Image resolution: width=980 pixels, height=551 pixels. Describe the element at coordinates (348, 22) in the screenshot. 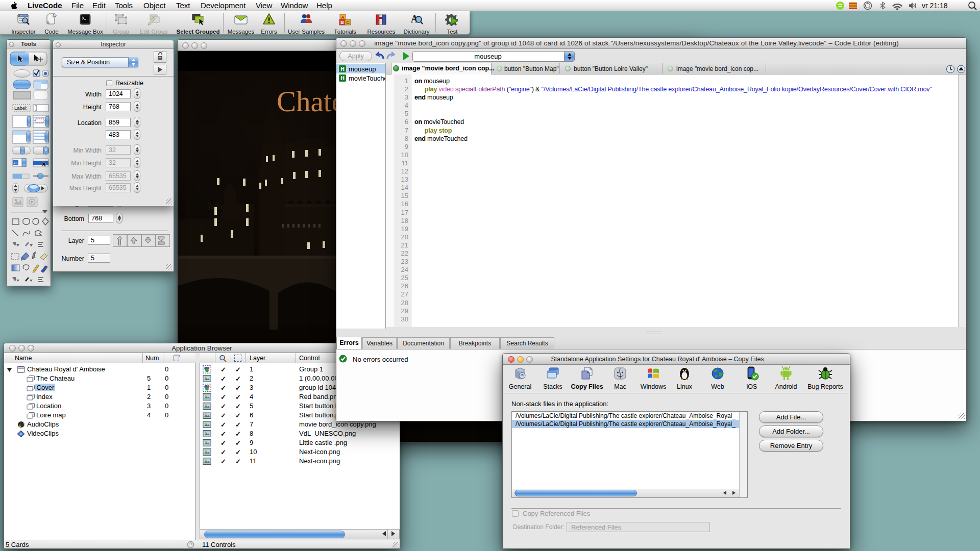

I see `svg-text: C` at that location.